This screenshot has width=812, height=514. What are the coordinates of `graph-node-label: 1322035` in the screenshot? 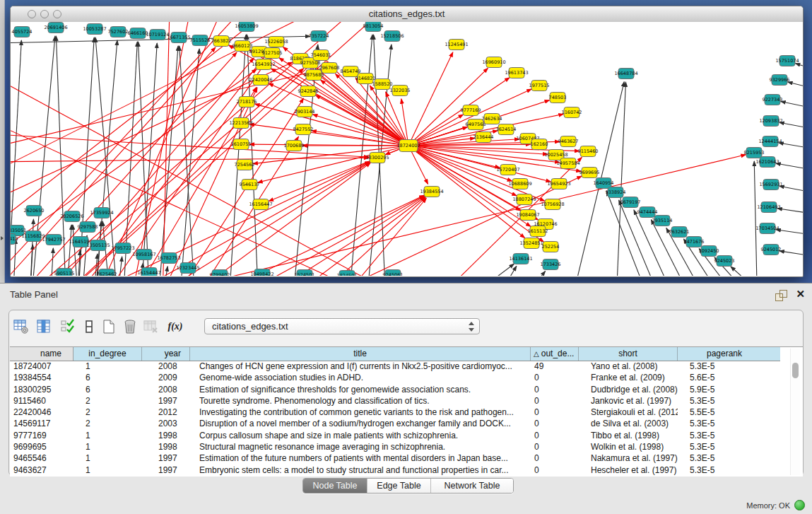 It's located at (400, 90).